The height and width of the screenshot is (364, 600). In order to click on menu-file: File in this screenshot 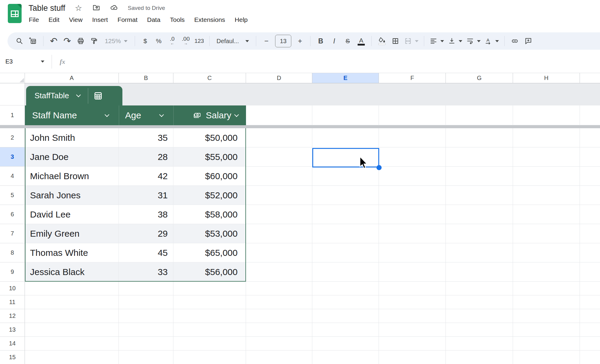, I will do `click(34, 20)`.